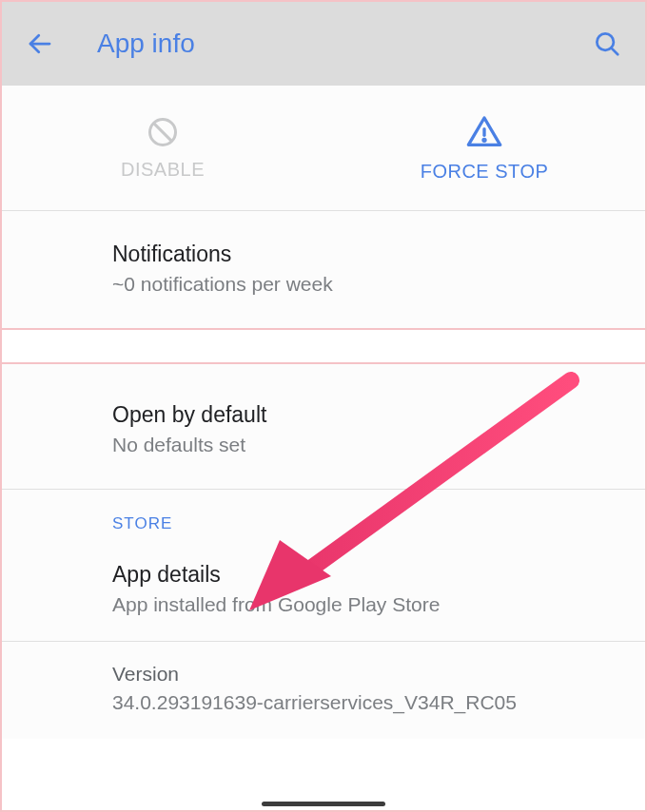 Image resolution: width=647 pixels, height=812 pixels. Describe the element at coordinates (365, 574) in the screenshot. I see `app-details-title: App details` at that location.